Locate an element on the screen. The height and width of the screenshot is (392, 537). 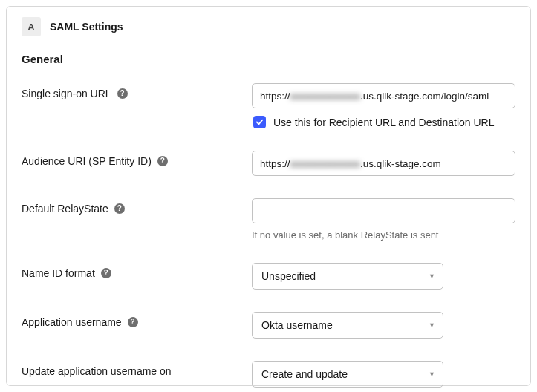
name-id-format-select: Unspecified ▼ is located at coordinates (348, 276).